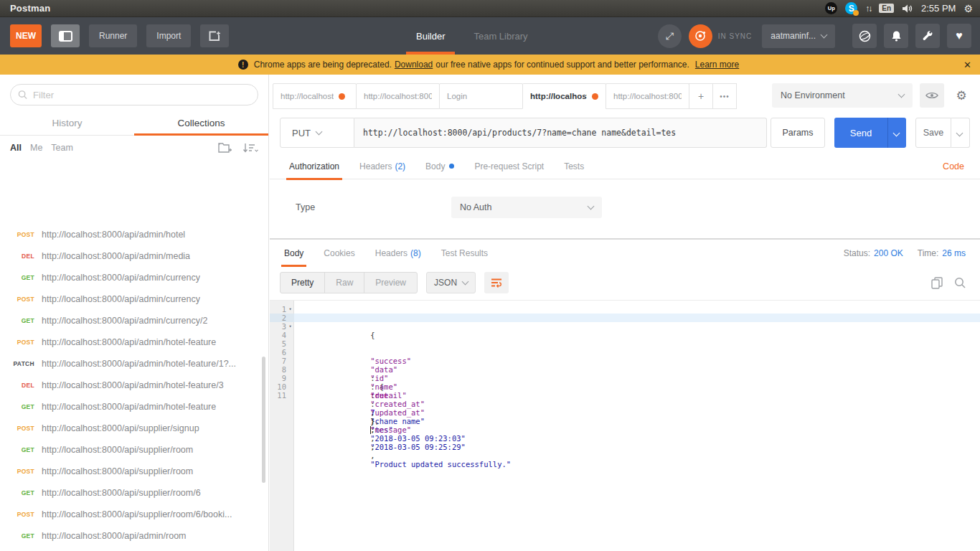 The image size is (980, 551). I want to click on environment-select: No Environment, so click(842, 95).